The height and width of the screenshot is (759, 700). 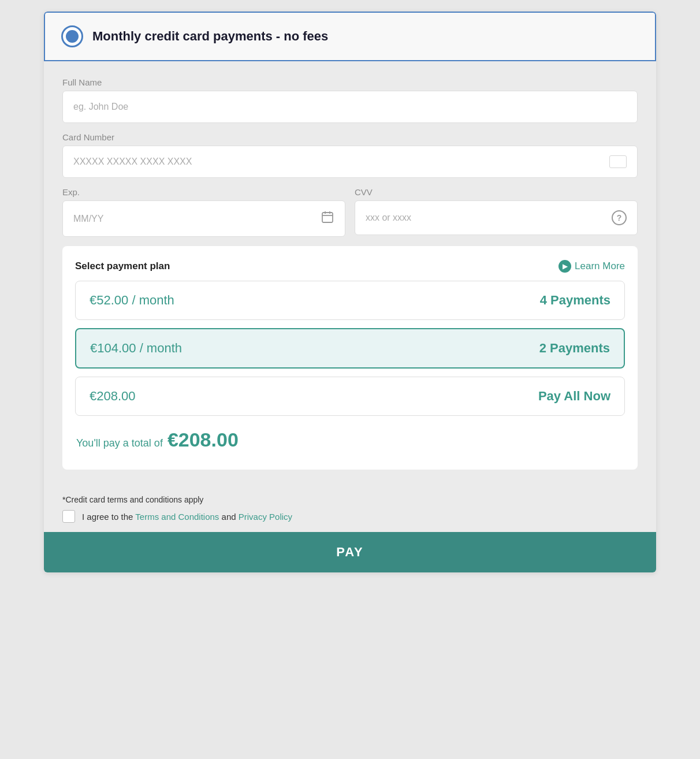 What do you see at coordinates (341, 162) in the screenshot?
I see `card-number-input` at bounding box center [341, 162].